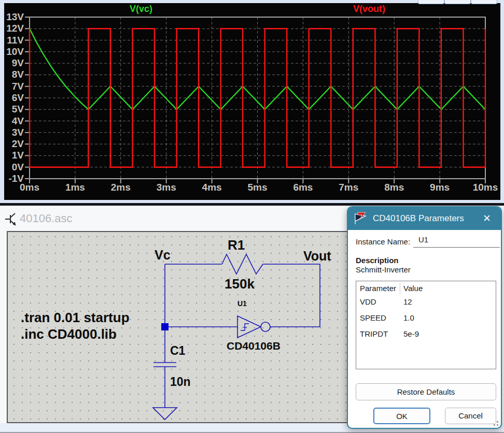 This screenshot has height=433, width=504. Describe the element at coordinates (13, 86) in the screenshot. I see `y-axis-tick-label: 7V` at that location.